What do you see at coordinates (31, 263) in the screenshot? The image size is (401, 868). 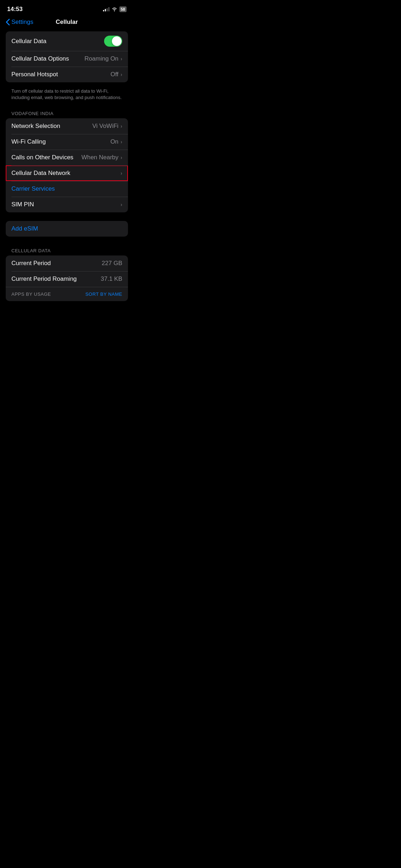 I see `current-period-label: Current Period` at bounding box center [31, 263].